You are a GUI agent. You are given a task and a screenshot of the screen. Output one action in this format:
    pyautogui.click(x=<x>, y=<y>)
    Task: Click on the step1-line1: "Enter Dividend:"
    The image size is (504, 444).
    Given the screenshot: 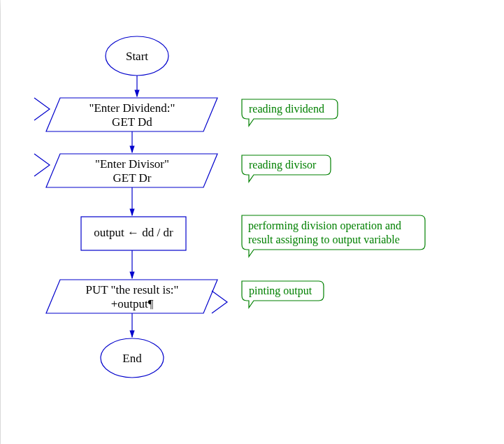 What is the action you would take?
    pyautogui.click(x=131, y=108)
    